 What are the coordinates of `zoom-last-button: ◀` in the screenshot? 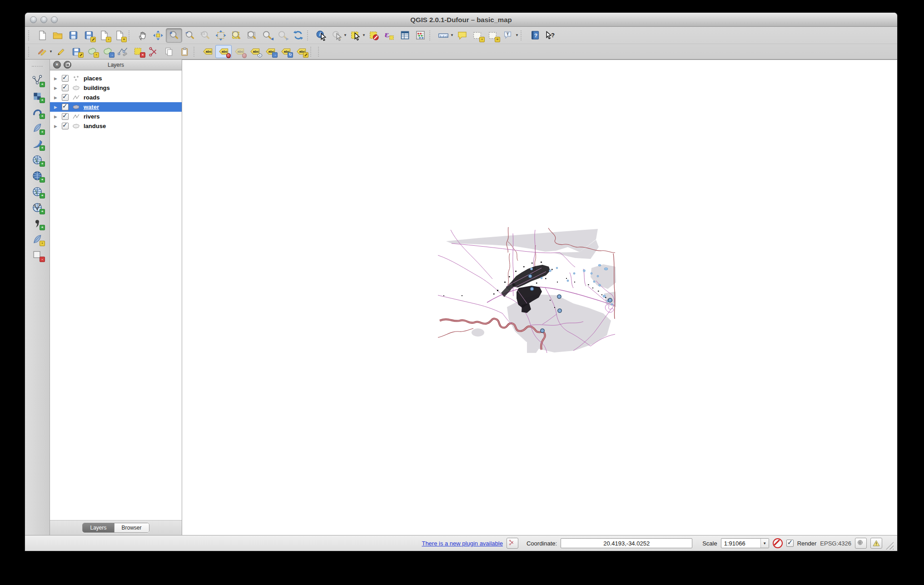 It's located at (267, 35).